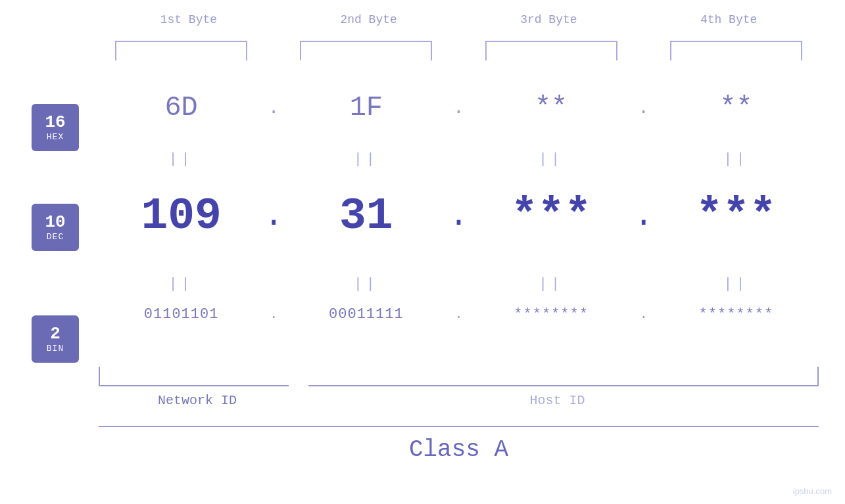 This screenshot has width=845, height=504. Describe the element at coordinates (813, 492) in the screenshot. I see `watermark: ipshu.com` at that location.